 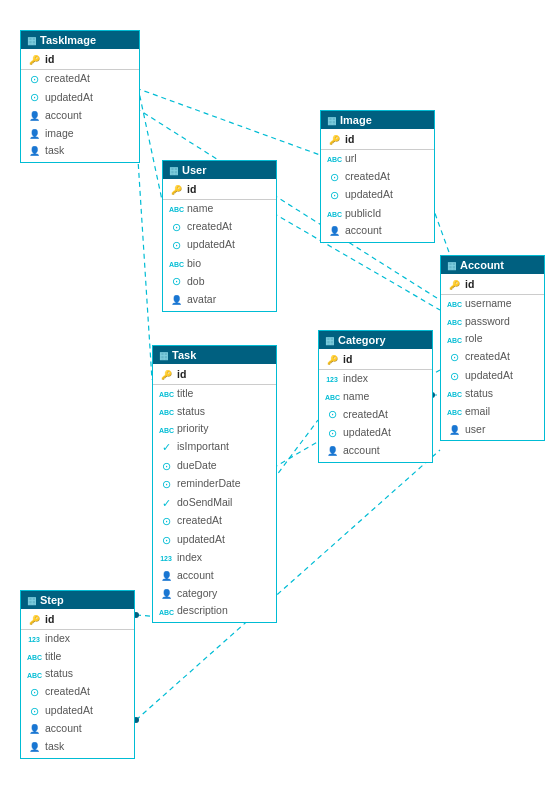 I want to click on step-field-createdAt: createdAt, so click(x=78, y=692).